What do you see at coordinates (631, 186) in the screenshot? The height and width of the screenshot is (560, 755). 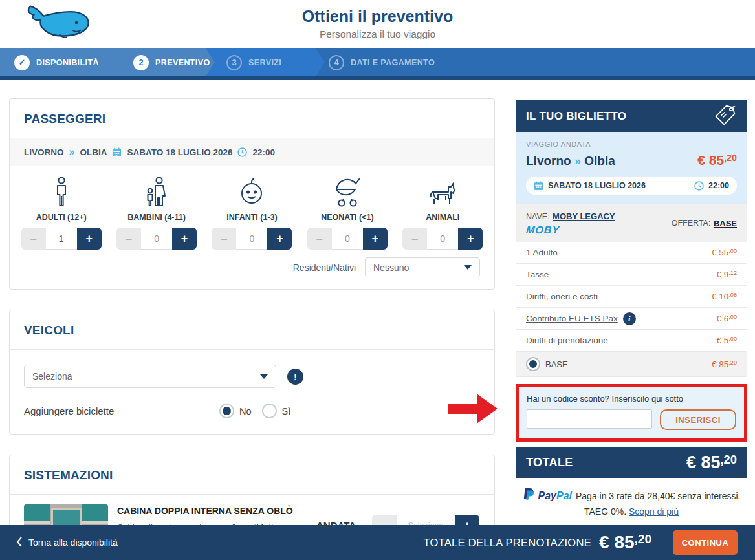 I see `trip-datetime-pill: SABATO 18 LUGLIO 2026 22:00` at bounding box center [631, 186].